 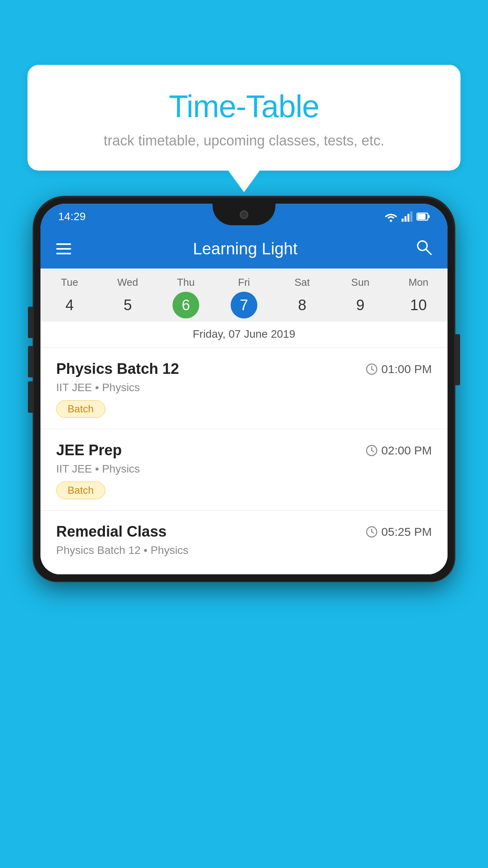 I want to click on app-bar: Learning Light, so click(x=244, y=249).